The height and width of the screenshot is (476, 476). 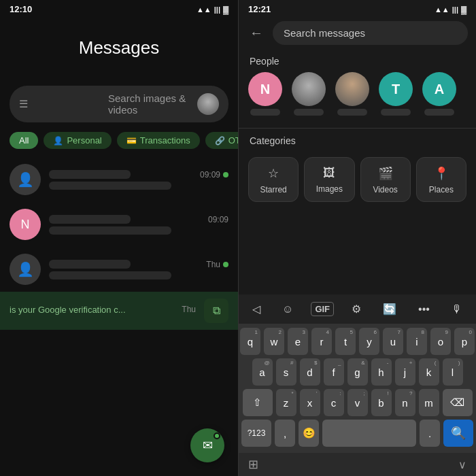 I want to click on more-btn: •••, so click(x=424, y=309).